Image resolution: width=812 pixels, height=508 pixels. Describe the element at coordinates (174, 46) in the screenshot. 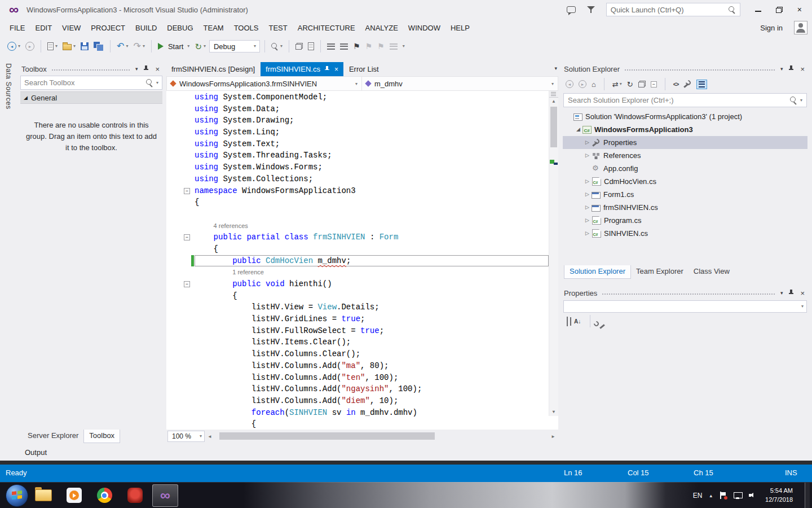

I see `start-debug-button: Start▾` at that location.